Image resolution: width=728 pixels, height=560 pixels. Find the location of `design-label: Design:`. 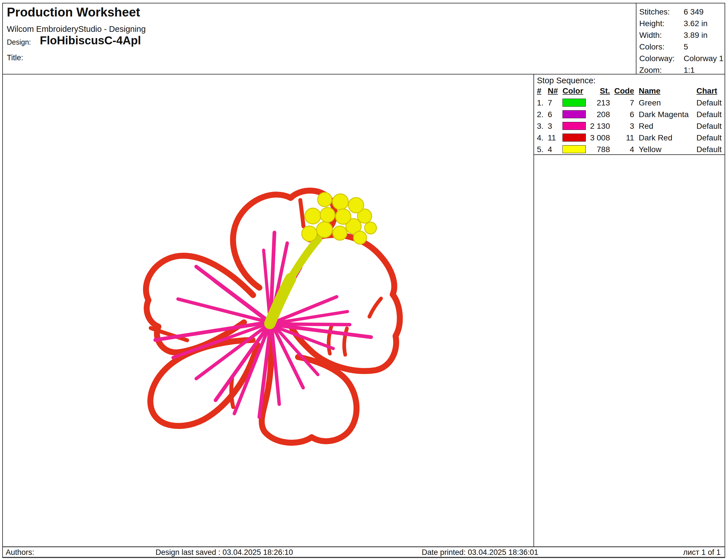

design-label: Design: is located at coordinates (19, 42).